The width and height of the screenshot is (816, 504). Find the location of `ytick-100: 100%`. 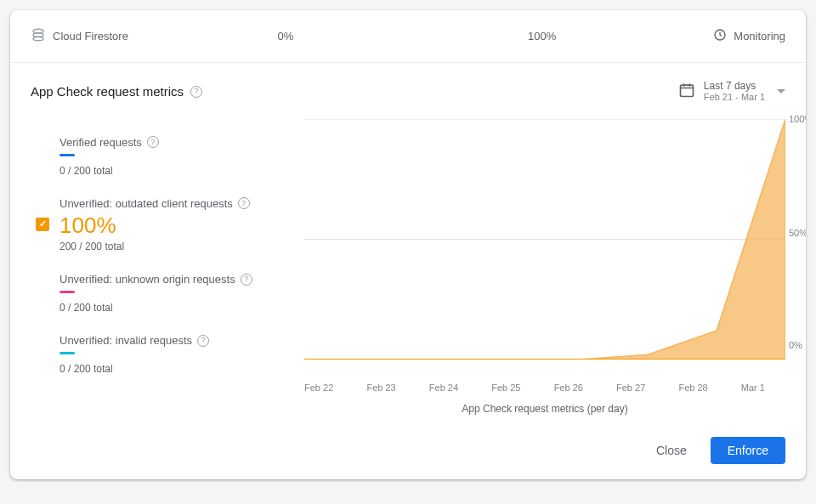

ytick-100: 100% is located at coordinates (797, 119).